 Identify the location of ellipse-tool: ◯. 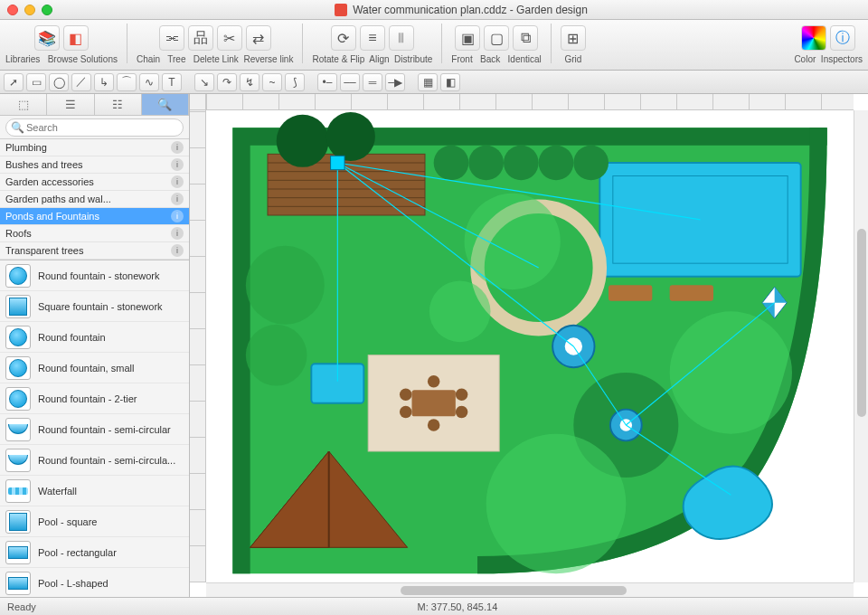
(59, 82).